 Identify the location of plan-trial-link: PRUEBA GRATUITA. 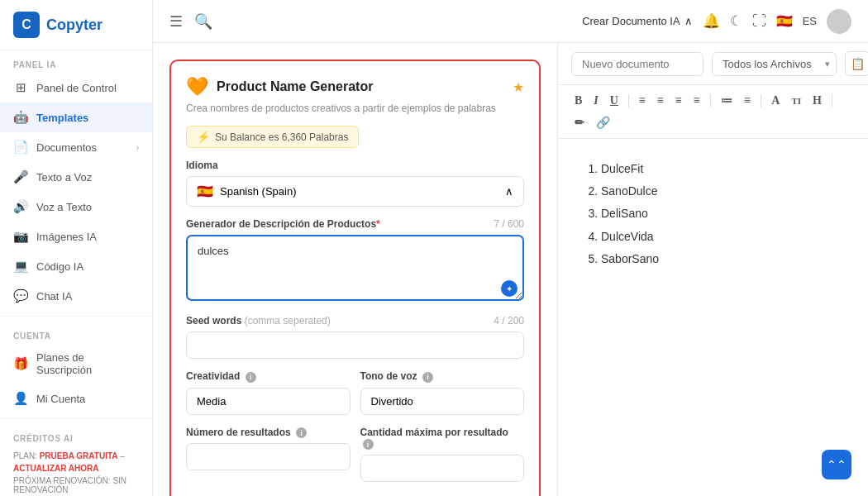
(79, 456).